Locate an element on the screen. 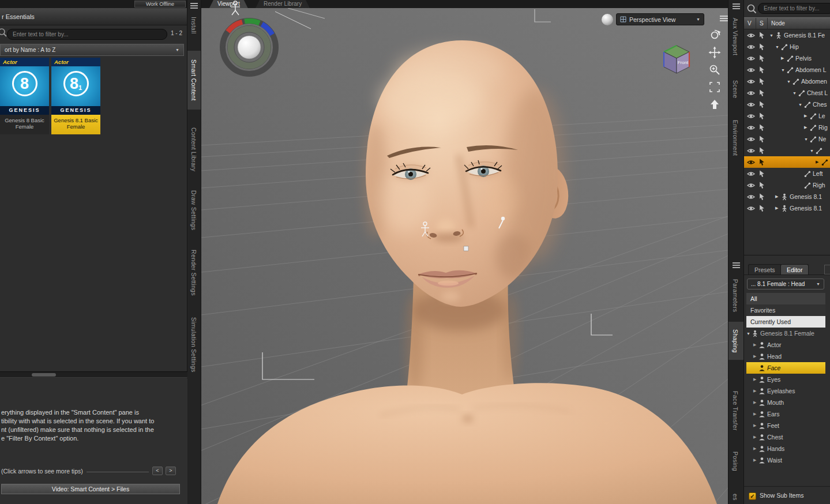 Image resolution: width=830 pixels, height=504 pixels. tab-editor: Editor is located at coordinates (795, 270).